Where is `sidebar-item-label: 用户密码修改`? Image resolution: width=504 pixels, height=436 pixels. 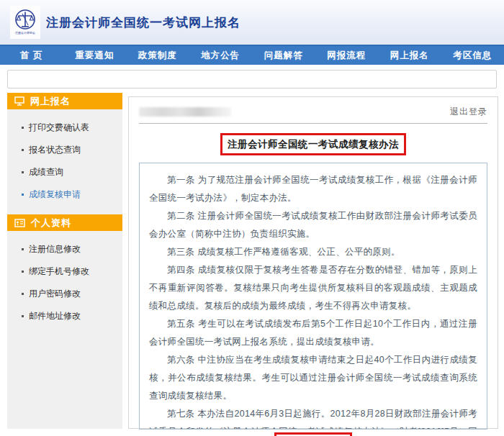 sidebar-item-label: 用户密码修改 is located at coordinates (55, 294).